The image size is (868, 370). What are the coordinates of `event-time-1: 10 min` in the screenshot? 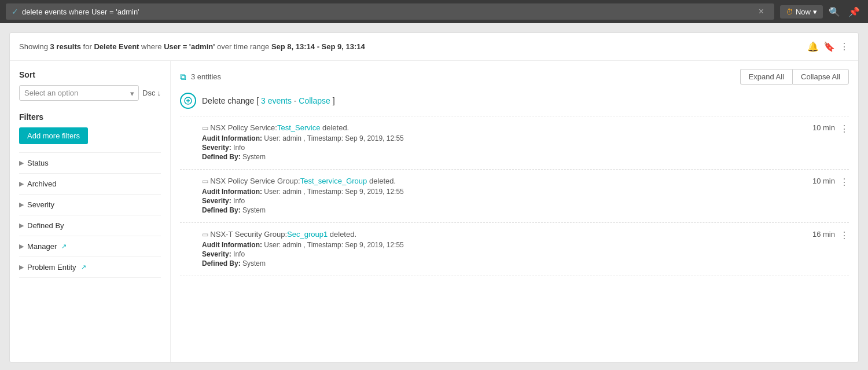 It's located at (824, 181).